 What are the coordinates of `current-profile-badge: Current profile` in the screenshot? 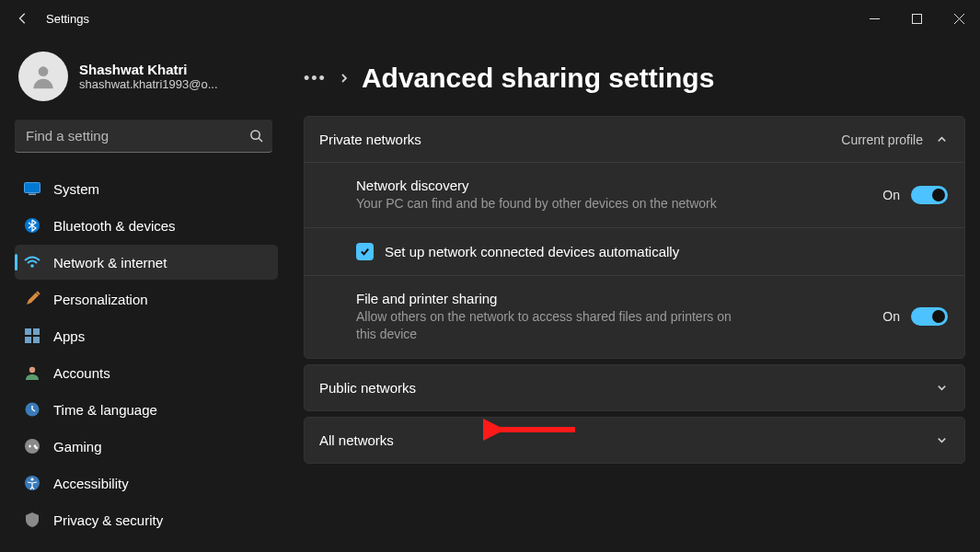 It's located at (882, 140).